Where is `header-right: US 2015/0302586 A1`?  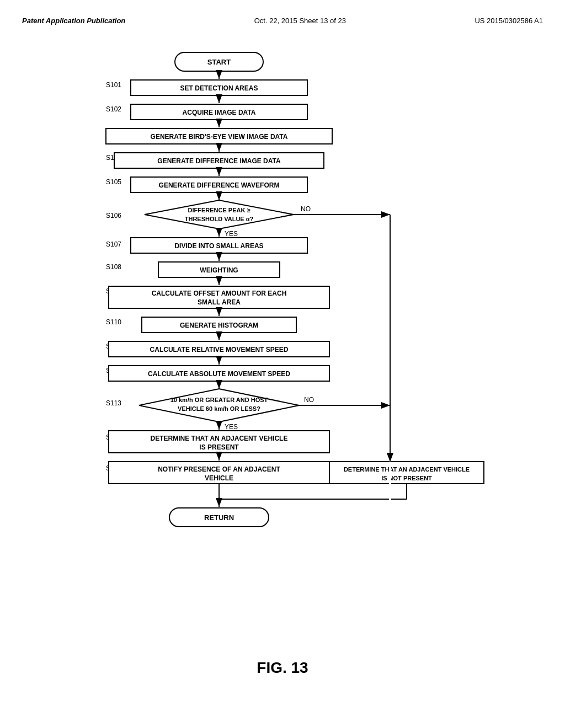
header-right: US 2015/0302586 A1 is located at coordinates (509, 21).